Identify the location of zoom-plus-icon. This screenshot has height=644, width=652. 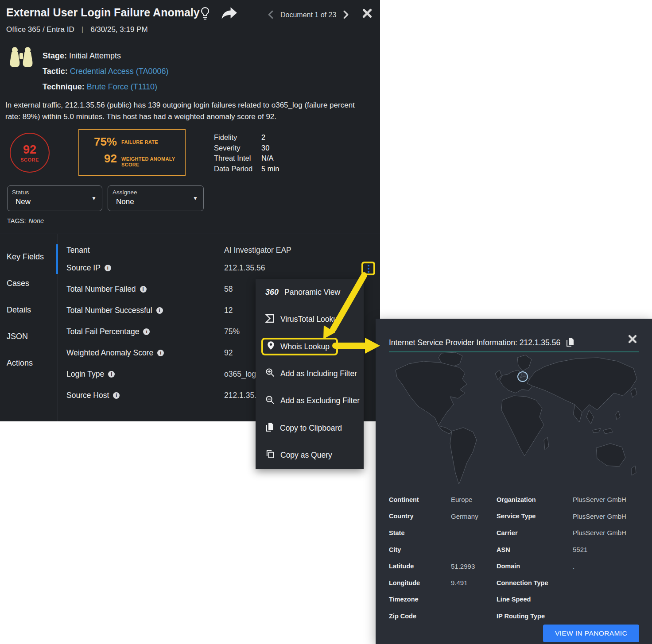
(270, 374).